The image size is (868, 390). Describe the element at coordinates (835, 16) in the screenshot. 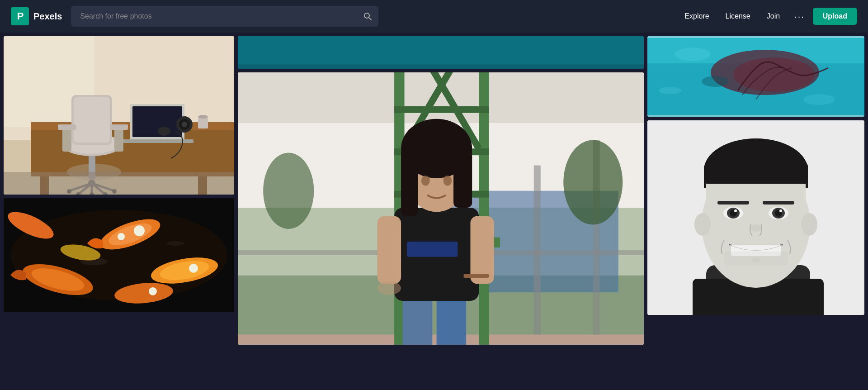

I see `upload-button: Upload` at that location.